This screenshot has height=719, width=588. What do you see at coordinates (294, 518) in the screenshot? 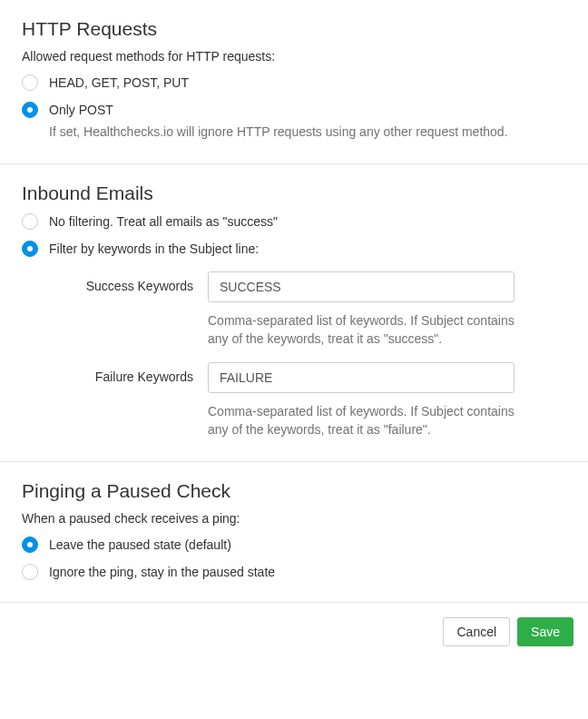
I see `paused-desc: When a paused check receives a ping:` at bounding box center [294, 518].